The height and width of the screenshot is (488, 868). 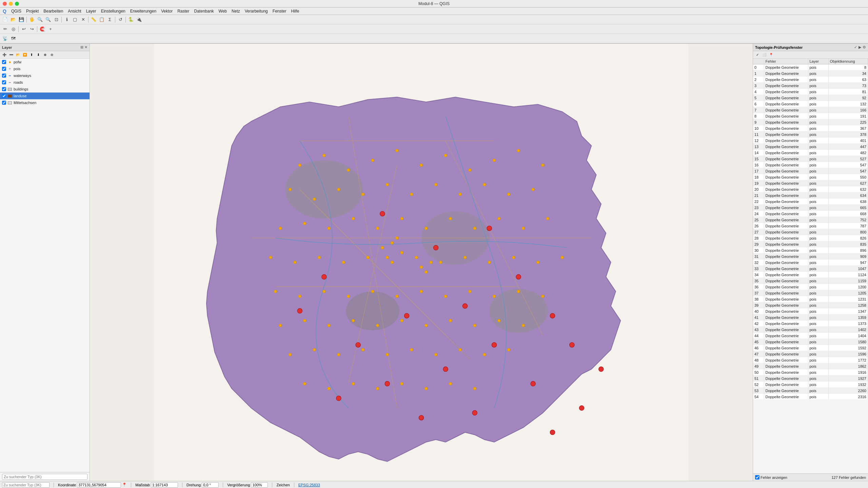 What do you see at coordinates (75, 20) in the screenshot?
I see `select-btn: ▢` at bounding box center [75, 20].